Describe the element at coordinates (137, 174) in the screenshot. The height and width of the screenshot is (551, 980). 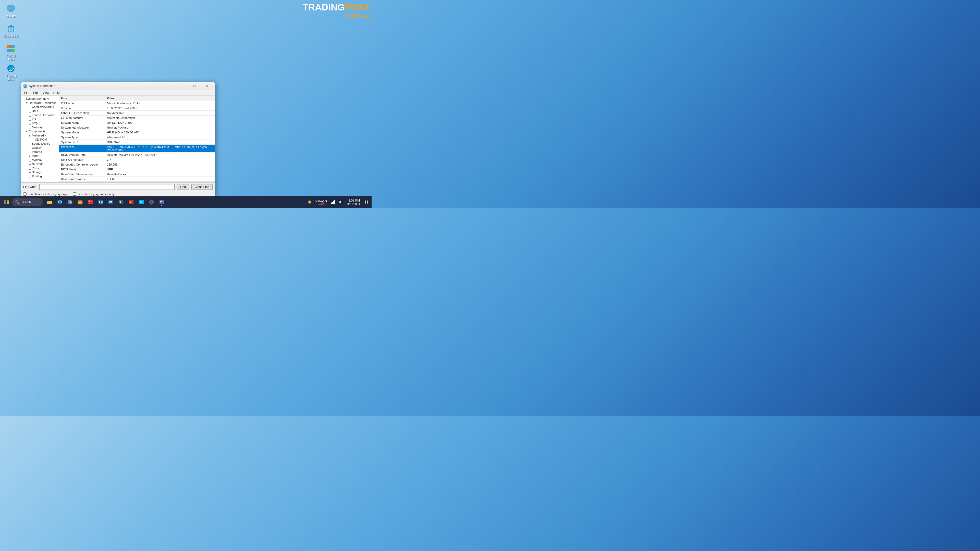
I see `table-row: BaseBoard ManufacturerHewlett-Packard` at that location.